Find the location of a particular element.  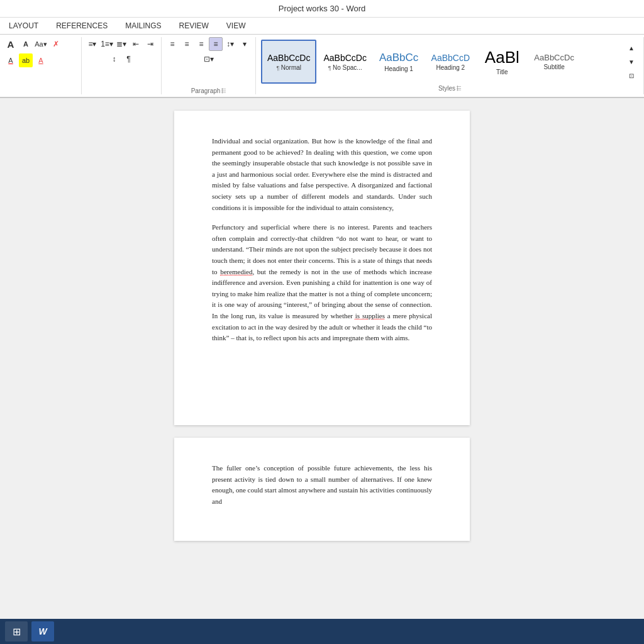

style-normal-preview: AaBbCcDc is located at coordinates (289, 58).